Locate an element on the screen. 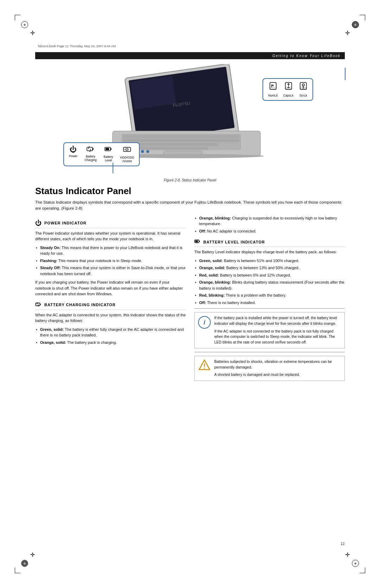  battery-charging-icon is located at coordinates (90, 149).